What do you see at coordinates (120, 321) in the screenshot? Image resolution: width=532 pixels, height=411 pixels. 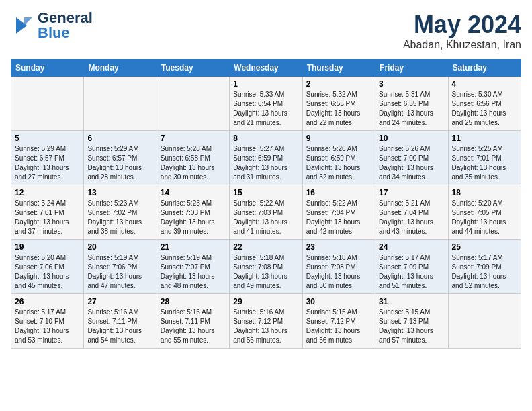 I see `calendar-cell: 27Sunrise: 5:16 AMSunset: 7:11 PMDayligh…` at bounding box center [120, 321].